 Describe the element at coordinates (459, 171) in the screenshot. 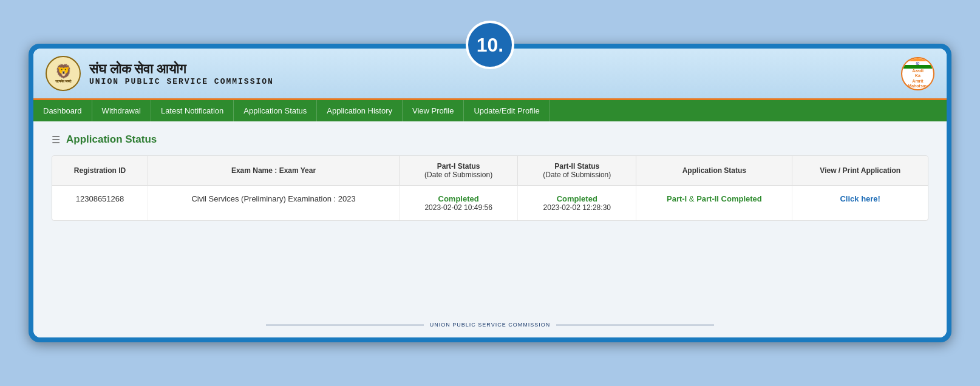

I see `col-header-part1-status: Part-I Status(Date of Submission)` at that location.